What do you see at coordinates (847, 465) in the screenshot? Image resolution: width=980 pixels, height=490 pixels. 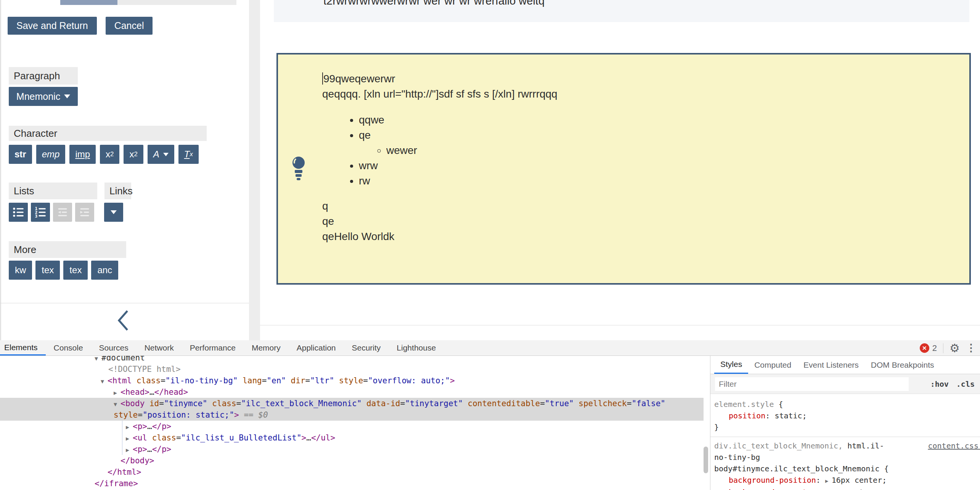 I see `mnemonic-css-rule: div.ilc_text_block_Mnemonic, html.il- co…` at bounding box center [847, 465].